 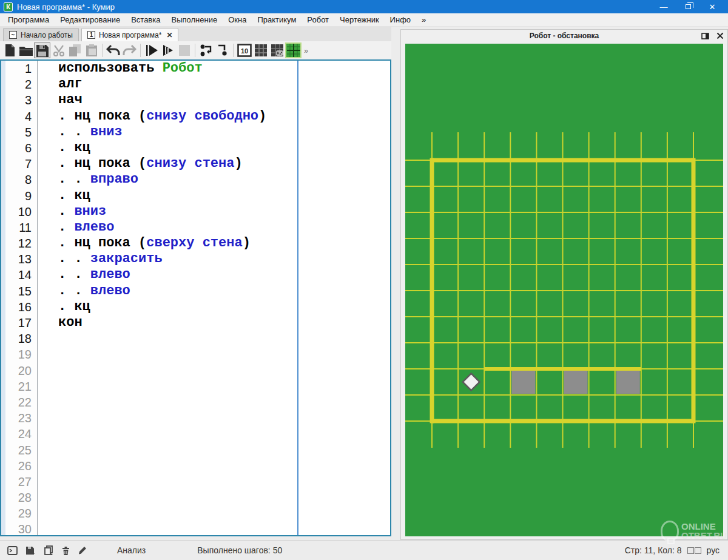 I want to click on edit-icon, so click(x=83, y=551).